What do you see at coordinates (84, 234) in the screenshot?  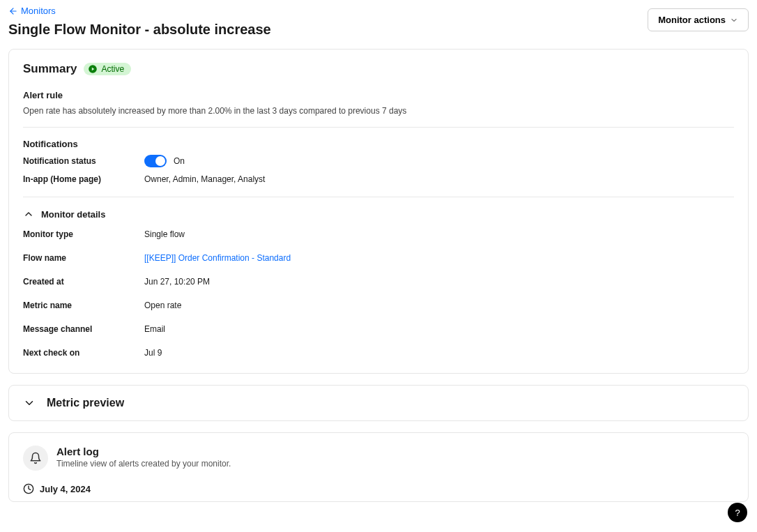 I see `monitor-type-label: Monitor type` at bounding box center [84, 234].